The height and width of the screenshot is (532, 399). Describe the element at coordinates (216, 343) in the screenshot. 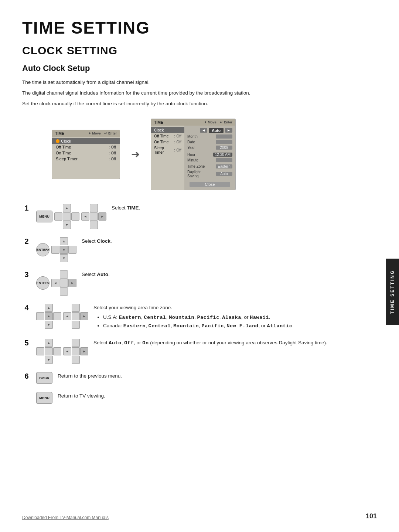

I see `step-5-text: Select Auto, Off, or On (depending on wh…` at that location.